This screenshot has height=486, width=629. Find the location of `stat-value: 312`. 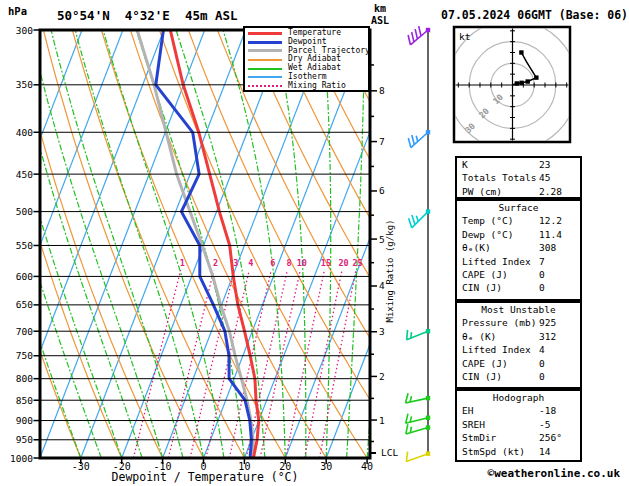

stat-value: 312 is located at coordinates (557, 336).